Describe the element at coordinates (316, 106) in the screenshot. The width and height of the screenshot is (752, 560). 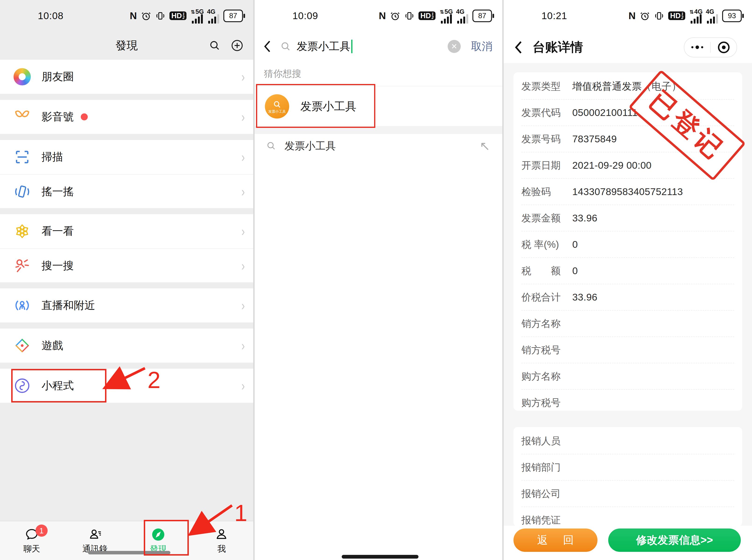
I see `highlight-box-suggestion` at that location.